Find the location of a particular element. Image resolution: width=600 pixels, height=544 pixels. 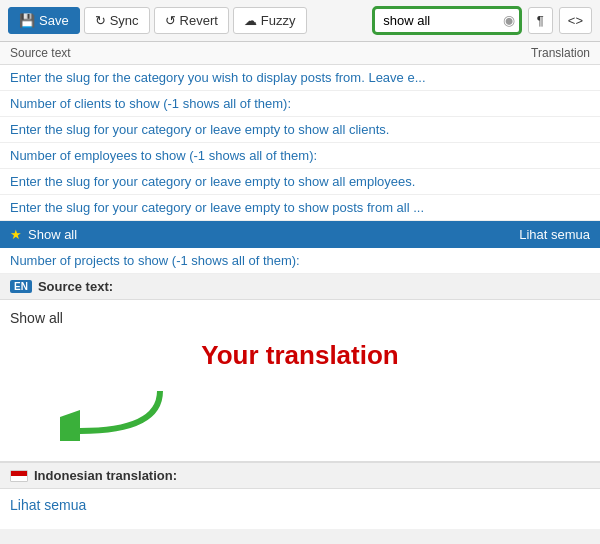

your-translation-label: Your translation is located at coordinates (300, 348).